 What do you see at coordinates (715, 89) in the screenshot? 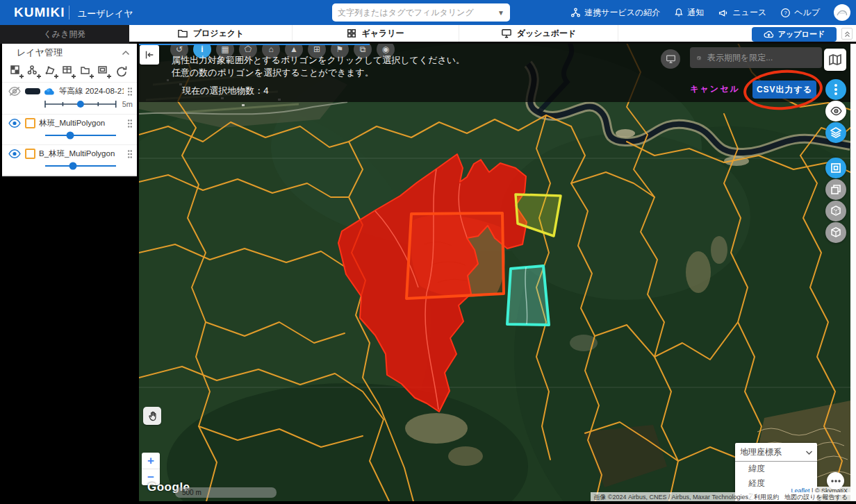
I see `cancel-button: キャンセル` at bounding box center [715, 89].